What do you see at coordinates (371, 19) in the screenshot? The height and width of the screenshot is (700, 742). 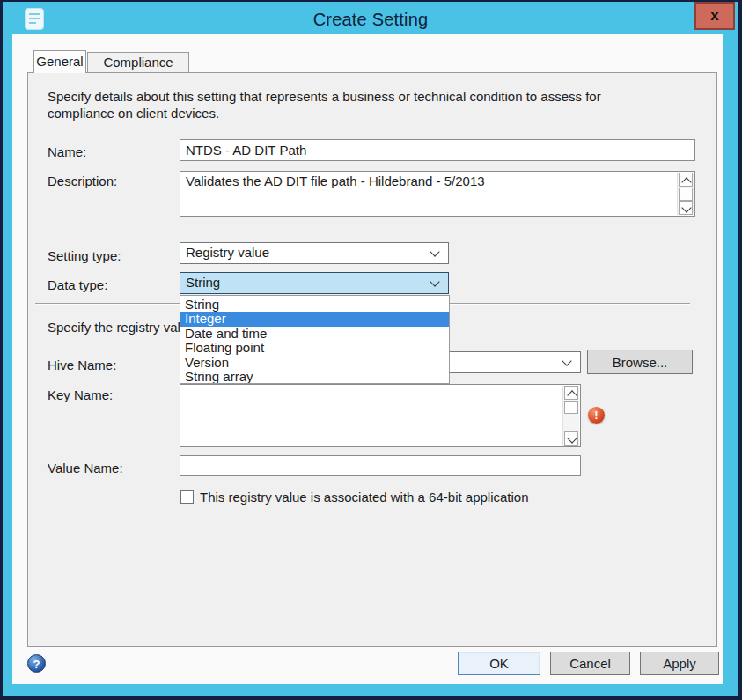 I see `window-title: Create Setting` at bounding box center [371, 19].